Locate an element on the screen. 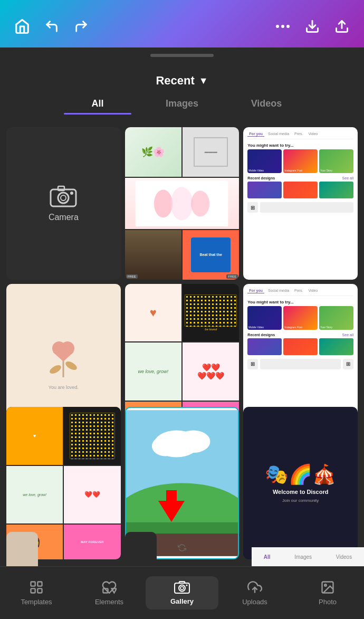 This screenshot has width=364, height=619. discord-emoji: 🎭🌈🎪 is located at coordinates (301, 474).